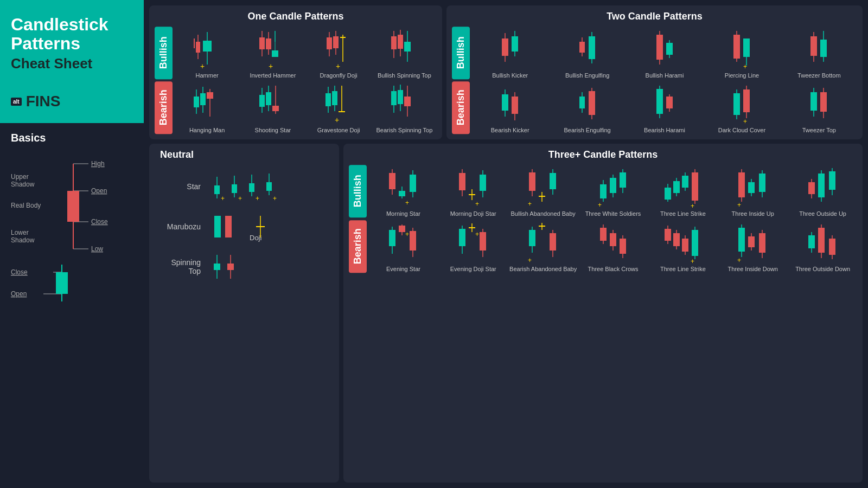 The width and height of the screenshot is (868, 488). Describe the element at coordinates (753, 242) in the screenshot. I see `three-inside-down-svg: +` at that location.